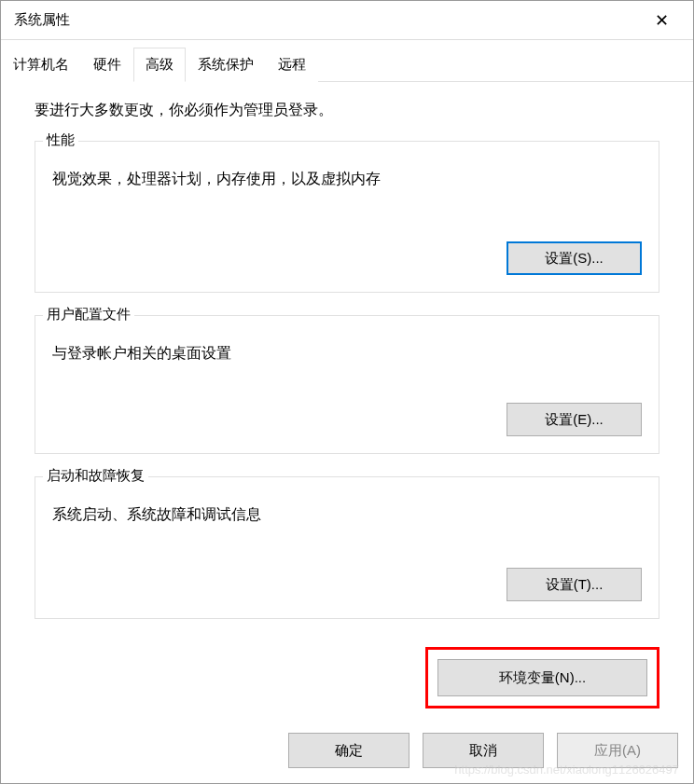 The width and height of the screenshot is (694, 784). What do you see at coordinates (347, 420) in the screenshot?
I see `user-profiles-button-row: 设置(E)...` at bounding box center [347, 420].